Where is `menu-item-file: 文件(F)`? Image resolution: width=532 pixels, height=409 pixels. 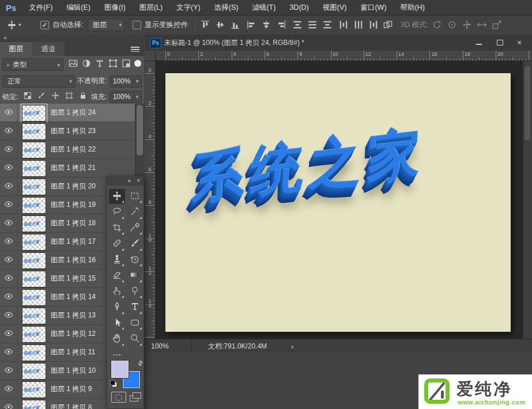
menu-item-file: 文件(F) is located at coordinates (40, 7).